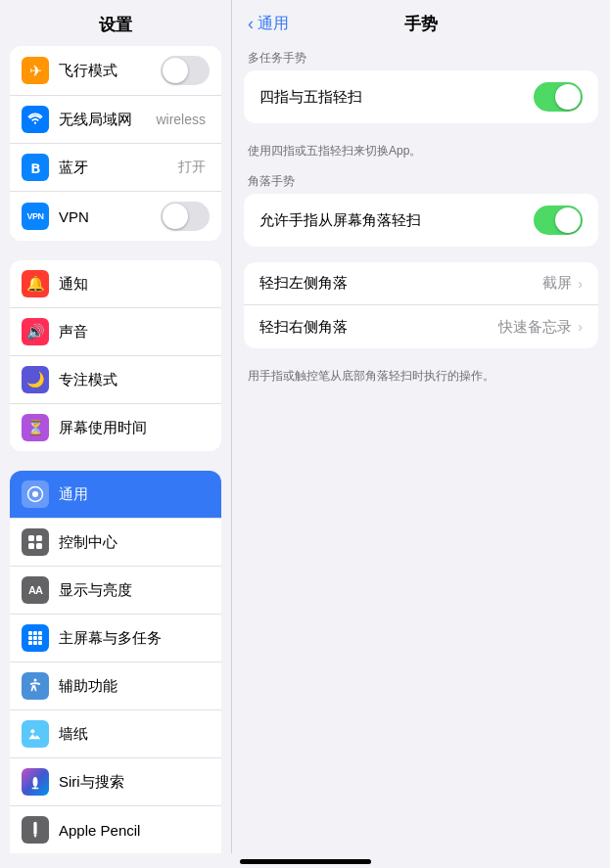  Describe the element at coordinates (116, 119) in the screenshot. I see `sidebar-item-wifi: 无线局域网 wireless` at that location.